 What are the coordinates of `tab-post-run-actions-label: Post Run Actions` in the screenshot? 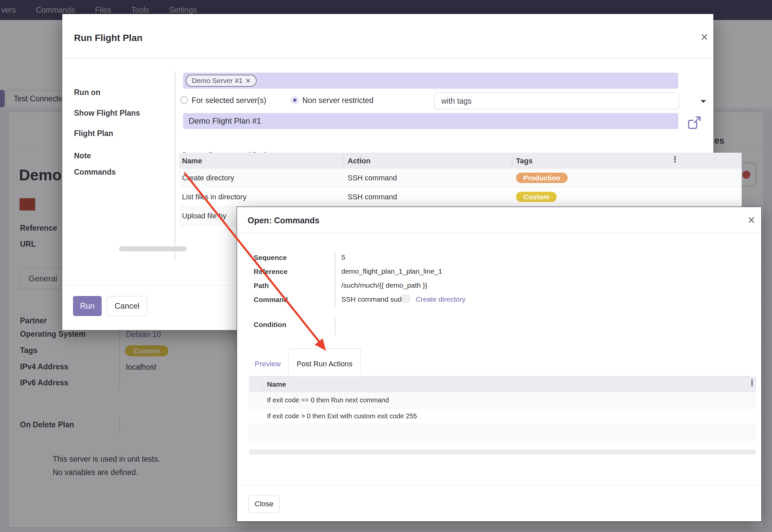 It's located at (325, 364).